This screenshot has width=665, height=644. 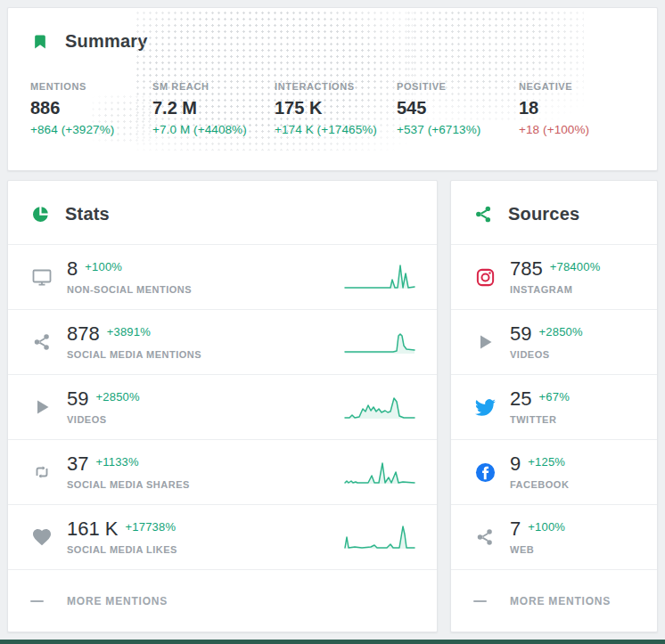 I want to click on source-change: +78400%, so click(x=576, y=267).